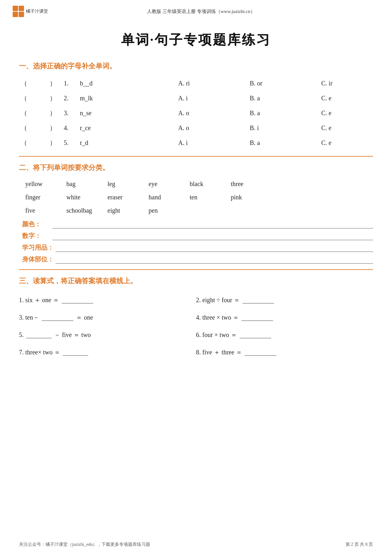 This screenshot has height=555, width=392. Describe the element at coordinates (128, 197) in the screenshot. I see `word-item: eraser` at that location.